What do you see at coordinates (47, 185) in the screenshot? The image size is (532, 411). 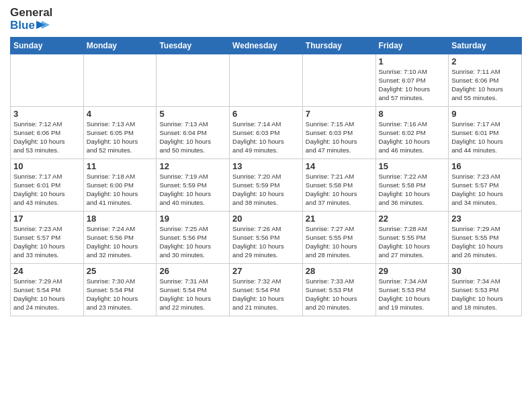 I see `calendar-cell: 10Sunrise: 7:17 AM Sunset: 6:01 PM Dayli…` at bounding box center [47, 185].